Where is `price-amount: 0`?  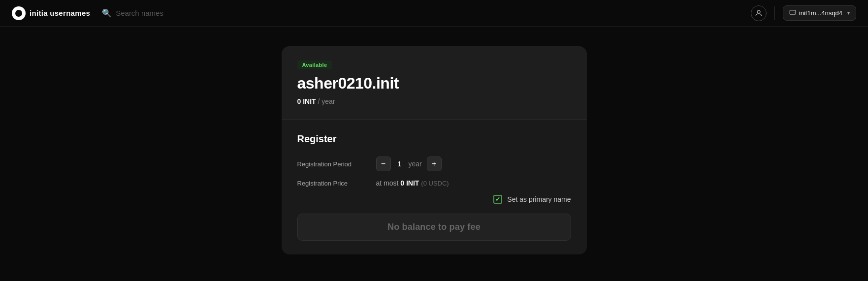 price-amount: 0 is located at coordinates (299, 101).